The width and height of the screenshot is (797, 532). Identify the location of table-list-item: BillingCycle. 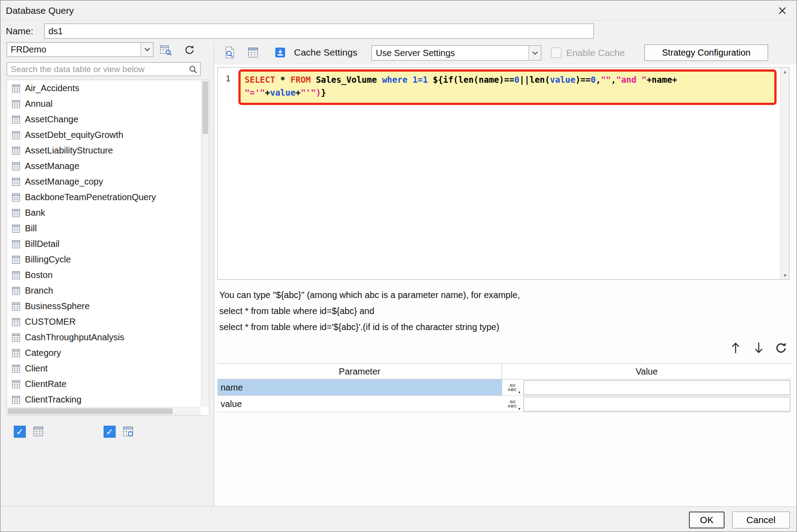
(104, 260).